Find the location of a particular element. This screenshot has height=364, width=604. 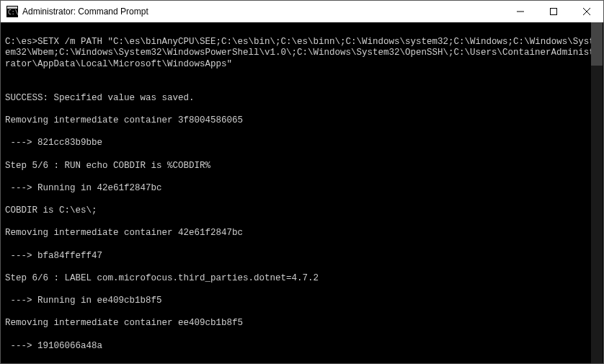

output-line: Removing intermediate container 42e61f28… is located at coordinates (302, 234).